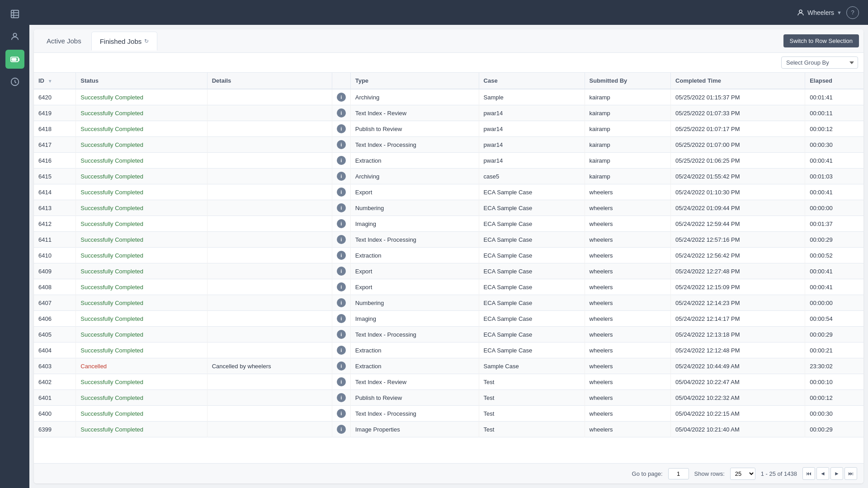 The height and width of the screenshot is (488, 868). Describe the element at coordinates (448, 63) in the screenshot. I see `toolbar-row: Select Group By Type Case Submitted By S…` at that location.